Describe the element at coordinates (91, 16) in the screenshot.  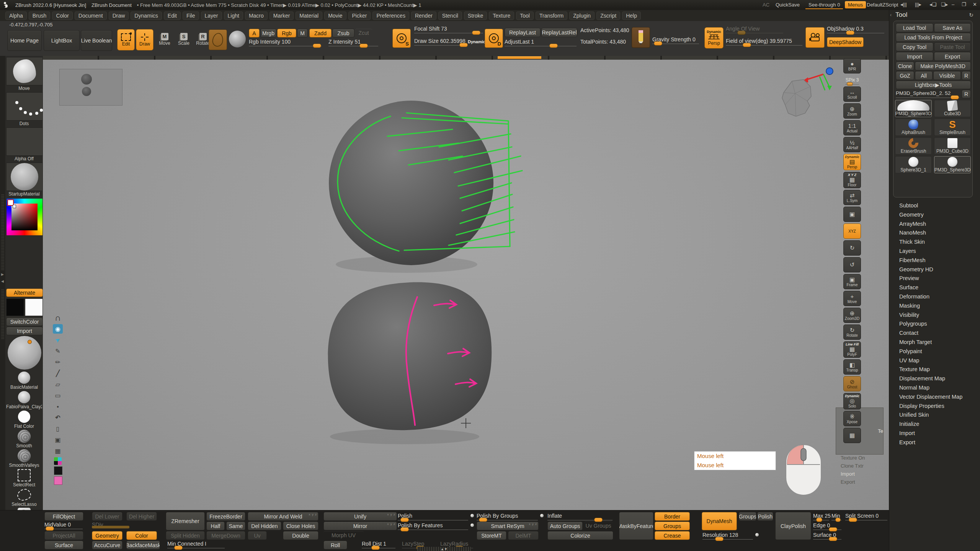
I see `menu-item: Document` at that location.